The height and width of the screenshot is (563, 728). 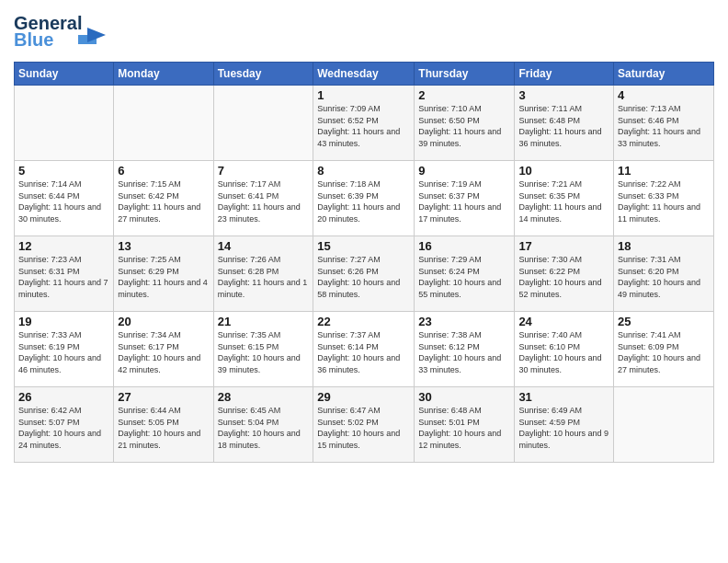 I want to click on day-number: 22, so click(x=364, y=322).